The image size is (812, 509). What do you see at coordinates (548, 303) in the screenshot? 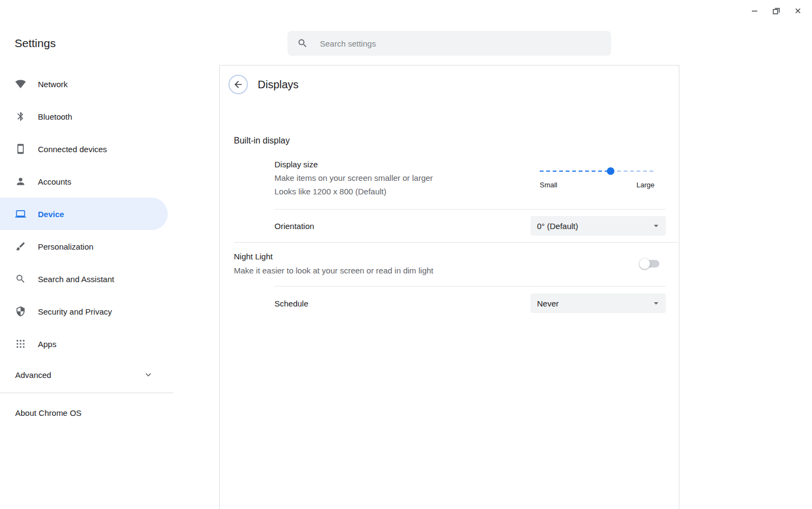
I see `schedule-value: Never` at bounding box center [548, 303].